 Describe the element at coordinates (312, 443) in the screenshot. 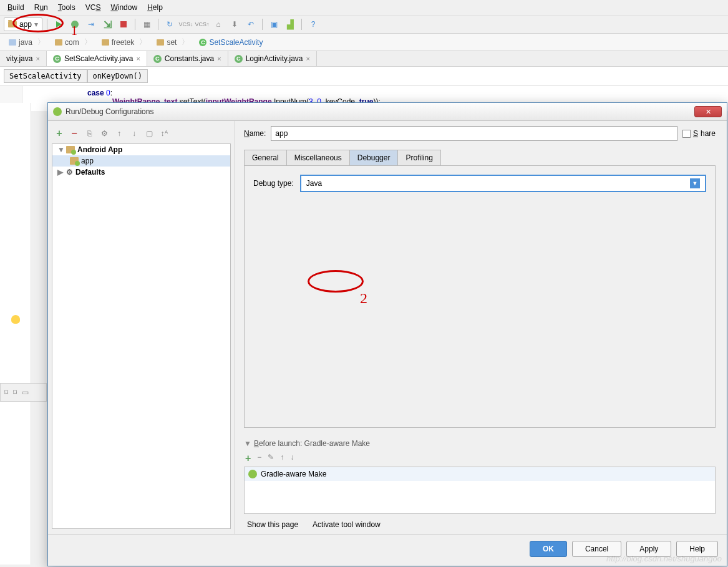

I see `before-launch-label: Before launch: Gradle-aware Make` at that location.